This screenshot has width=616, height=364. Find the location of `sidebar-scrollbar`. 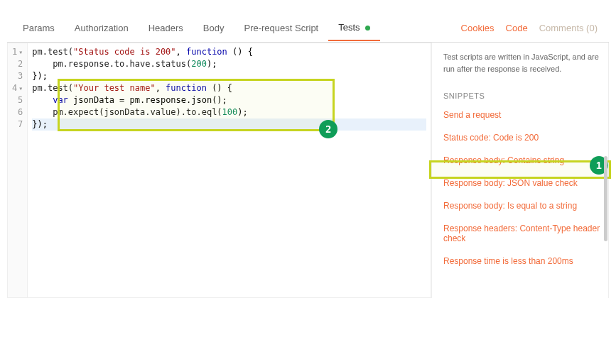

sidebar-scrollbar is located at coordinates (605, 199).